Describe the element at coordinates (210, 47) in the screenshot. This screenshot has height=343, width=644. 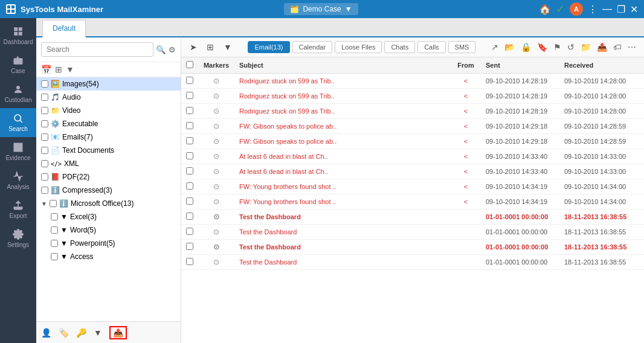
I see `filter-tree-icon: ⊞` at that location.